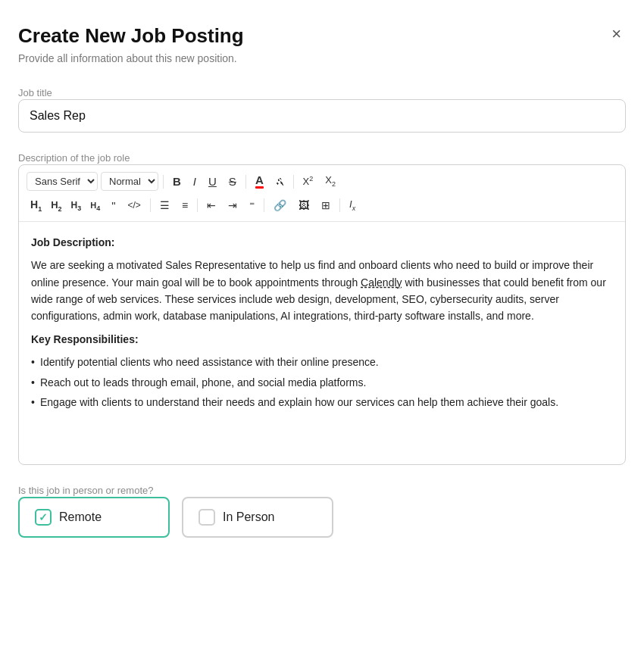 Image resolution: width=644 pixels, height=646 pixels. I want to click on pattern-a-icon: A, so click(280, 182).